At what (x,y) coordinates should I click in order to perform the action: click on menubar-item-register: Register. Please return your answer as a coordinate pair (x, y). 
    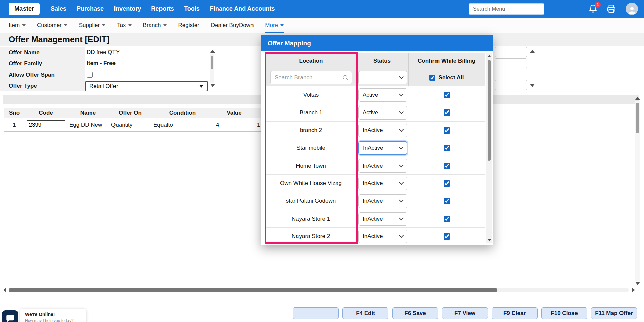
    Looking at the image, I should click on (189, 25).